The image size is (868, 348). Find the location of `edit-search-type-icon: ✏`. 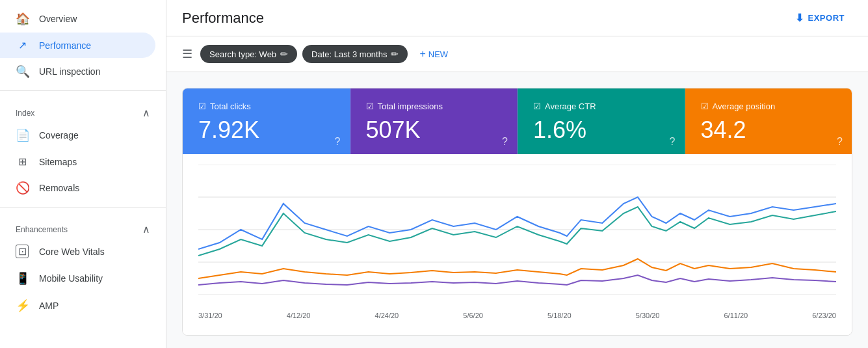

edit-search-type-icon: ✏ is located at coordinates (284, 54).